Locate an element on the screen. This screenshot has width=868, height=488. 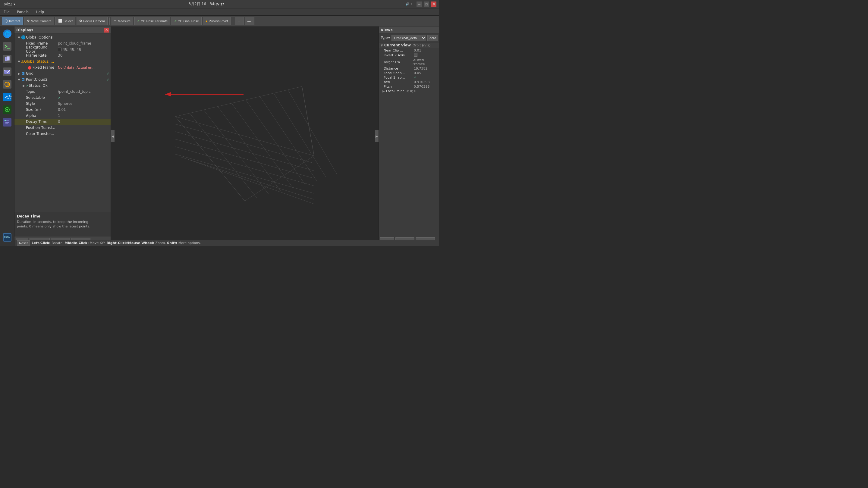
app-icon-rviz: RViz is located at coordinates (7, 237).